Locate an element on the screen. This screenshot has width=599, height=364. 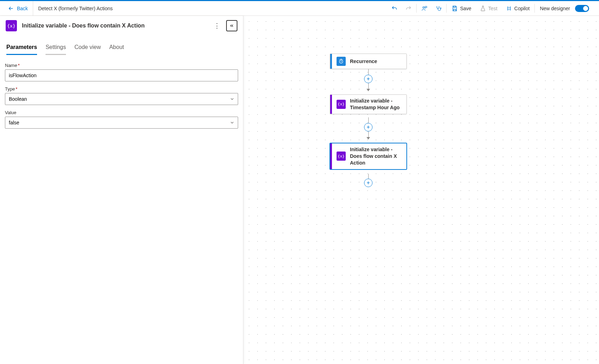
panel-title: Initialize variable - Does flow contain … is located at coordinates (83, 26).